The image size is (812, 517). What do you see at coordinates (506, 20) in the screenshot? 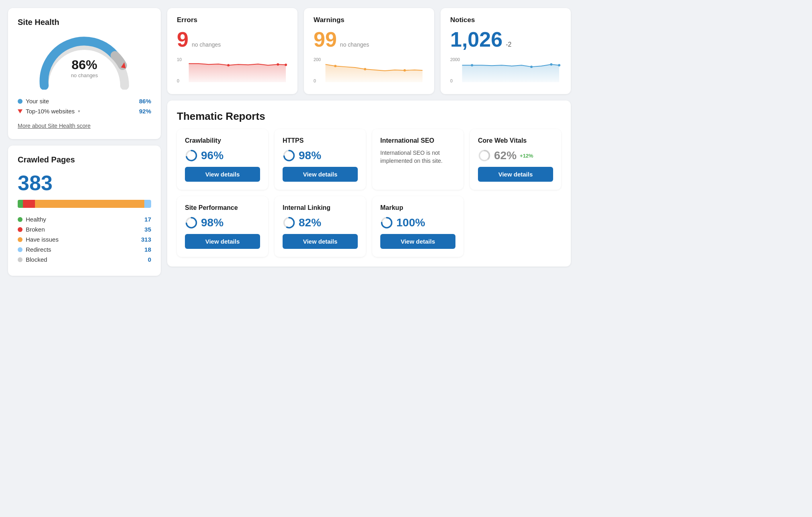
I see `notices-label: Notices` at bounding box center [506, 20].